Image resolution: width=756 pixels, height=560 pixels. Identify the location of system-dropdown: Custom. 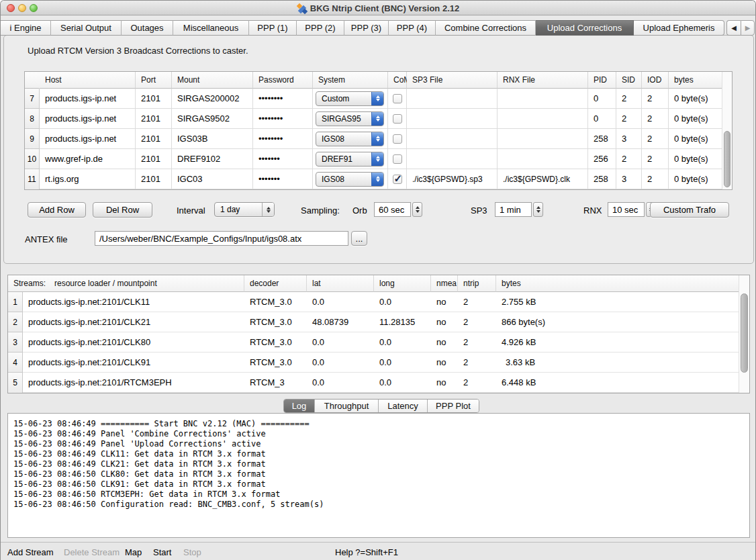
(350, 99).